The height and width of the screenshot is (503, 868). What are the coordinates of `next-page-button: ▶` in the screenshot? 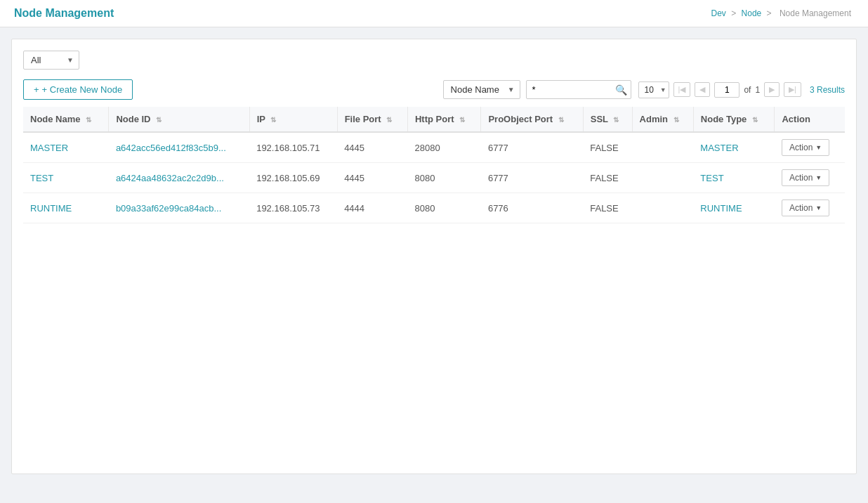 It's located at (772, 90).